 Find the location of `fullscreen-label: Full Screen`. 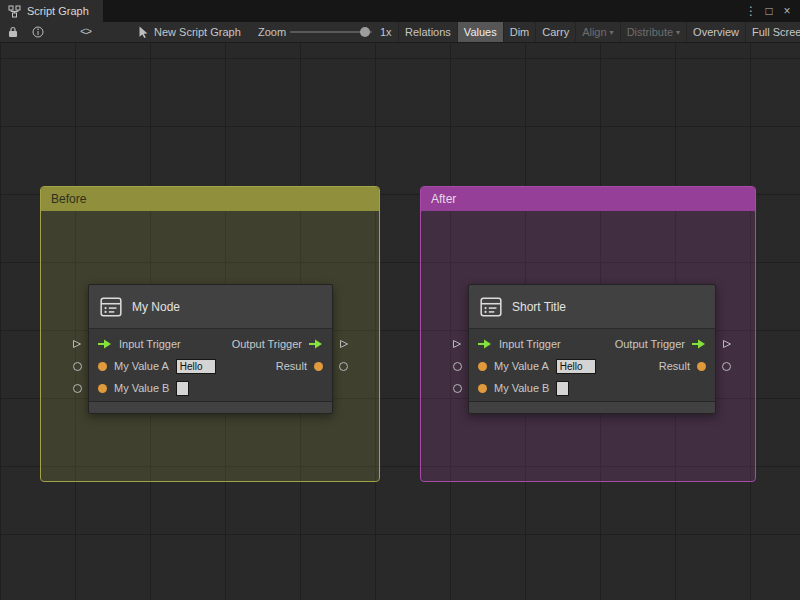

fullscreen-label: Full Screen is located at coordinates (776, 32).